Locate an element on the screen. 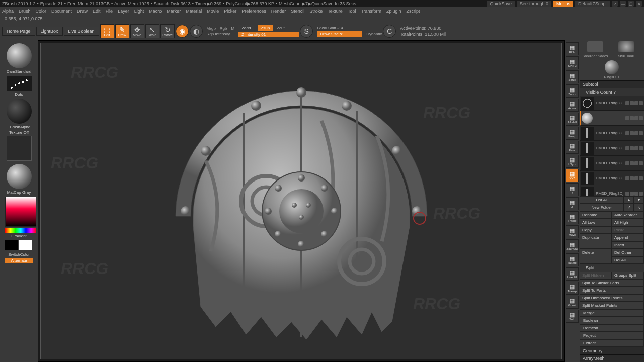  split-parts-button: Split To Parts is located at coordinates (612, 291).